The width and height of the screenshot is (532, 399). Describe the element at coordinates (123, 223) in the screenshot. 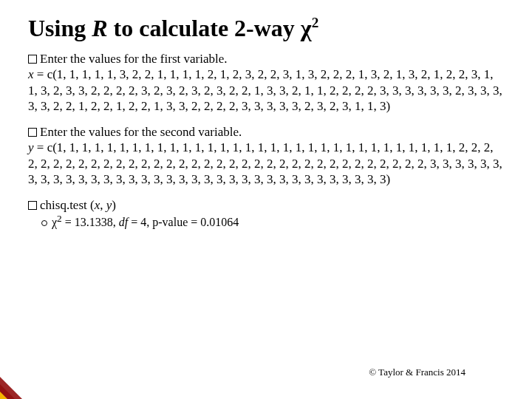

I see `result-df-label: df` at that location.